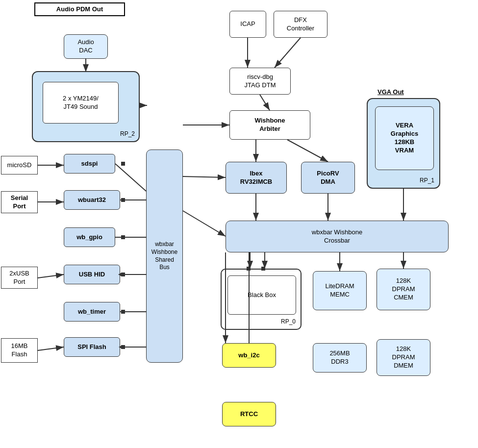  Describe the element at coordinates (92, 347) in the screenshot. I see `spi-flash-block: SPI Flash` at that location.